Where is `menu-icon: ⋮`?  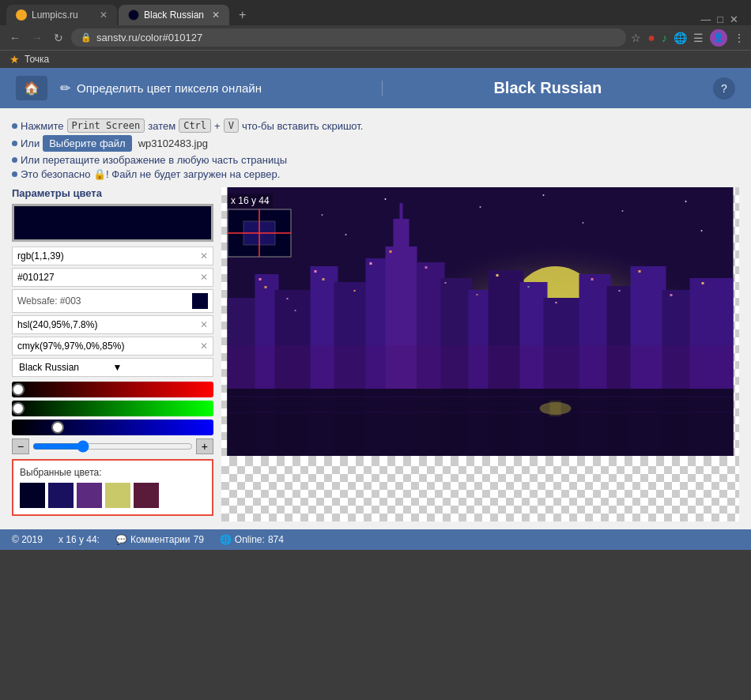
menu-icon: ⋮ is located at coordinates (739, 38).